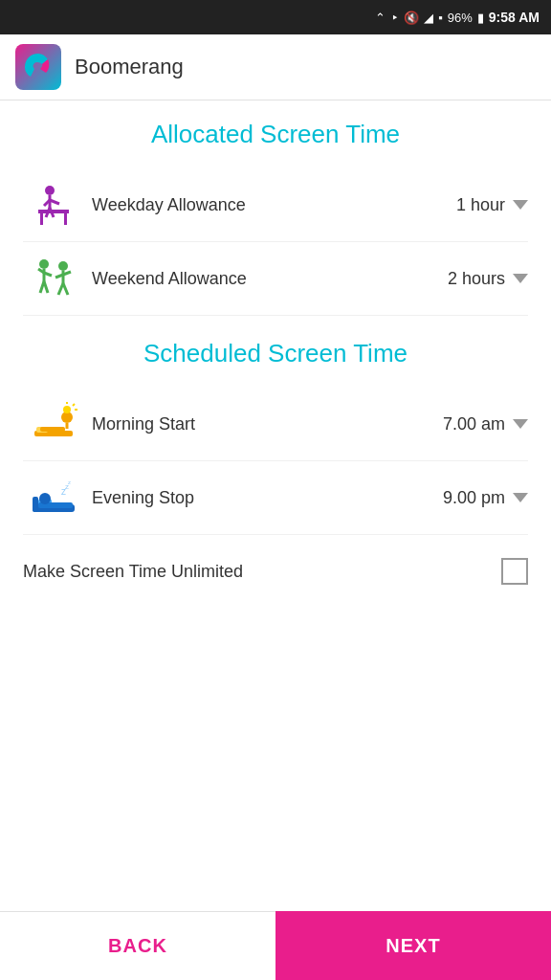 The image size is (551, 980). What do you see at coordinates (129, 67) in the screenshot?
I see `app-title: Boomerang` at bounding box center [129, 67].